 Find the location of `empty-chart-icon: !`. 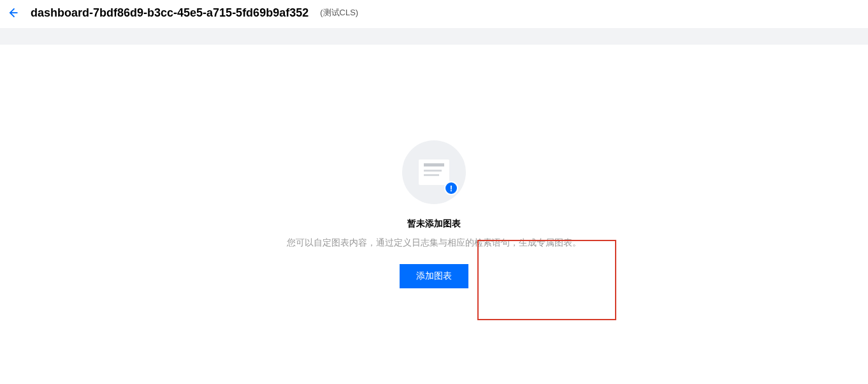

empty-chart-icon: ! is located at coordinates (434, 172).